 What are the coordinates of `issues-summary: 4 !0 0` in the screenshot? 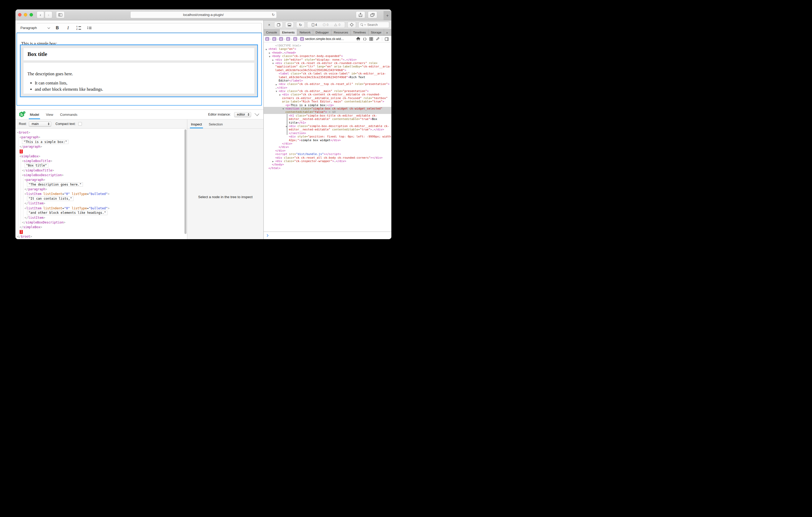 It's located at (326, 25).